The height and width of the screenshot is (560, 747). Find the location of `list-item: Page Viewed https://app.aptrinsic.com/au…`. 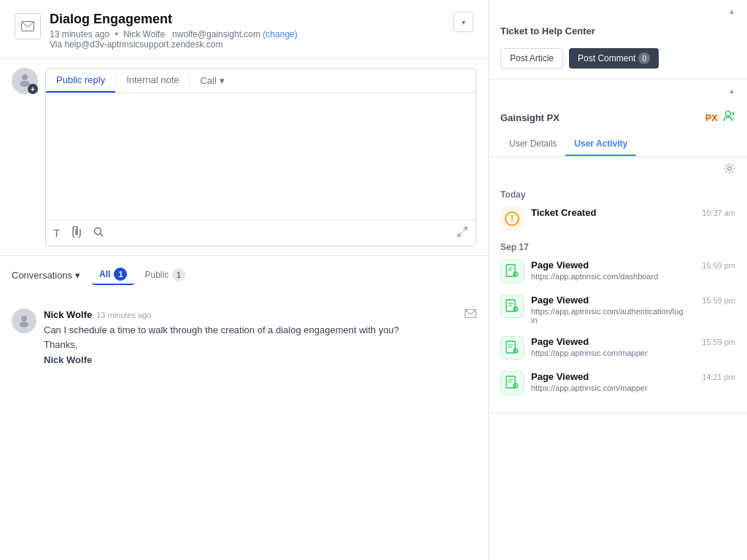

list-item: Page Viewed https://app.aptrinsic.com/au… is located at coordinates (618, 309).